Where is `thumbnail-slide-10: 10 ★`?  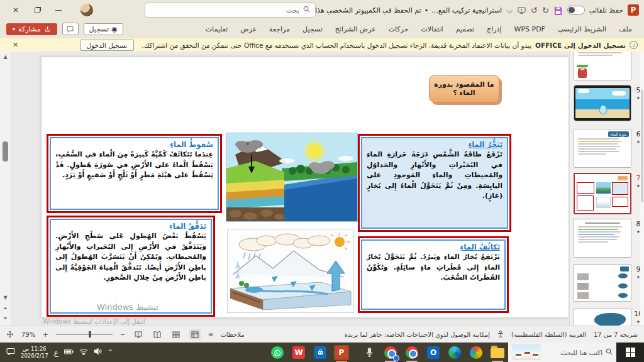
thumbnail-slide-10: 10 ★ is located at coordinates (608, 317).